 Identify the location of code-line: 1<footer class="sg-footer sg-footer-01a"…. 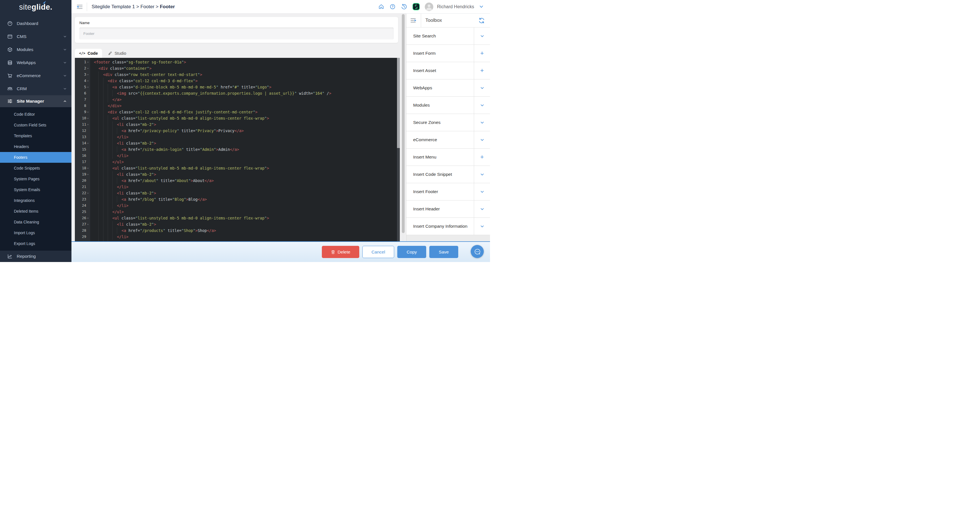
(236, 62).